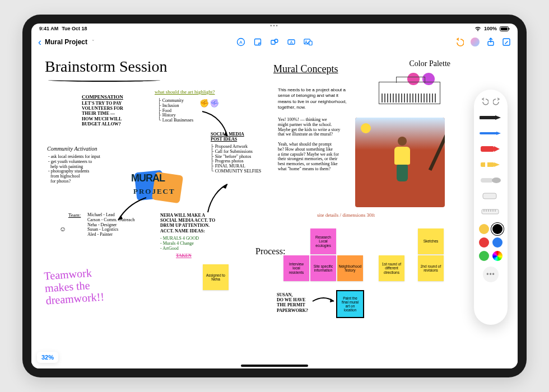 This screenshot has width=549, height=392. What do you see at coordinates (214, 103) in the screenshot?
I see `fist-icon-2: ✊` at bounding box center [214, 103].